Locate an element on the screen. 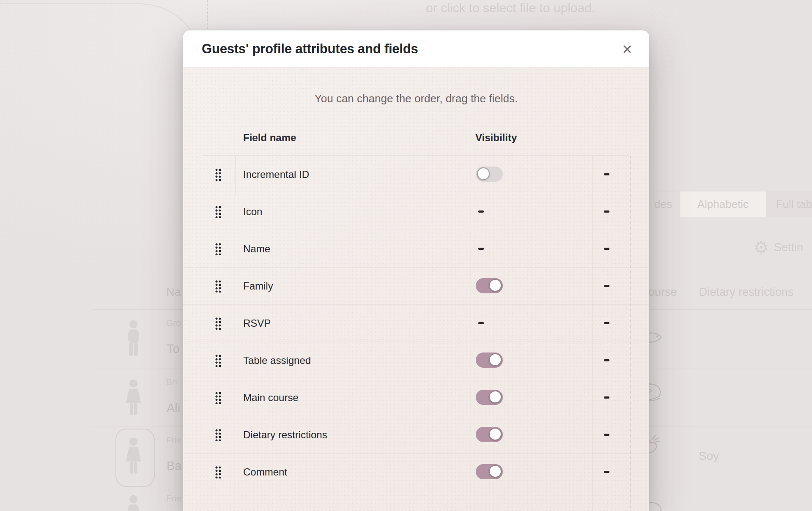 This screenshot has height=511, width=812. field-row: Table assigned is located at coordinates (416, 361).